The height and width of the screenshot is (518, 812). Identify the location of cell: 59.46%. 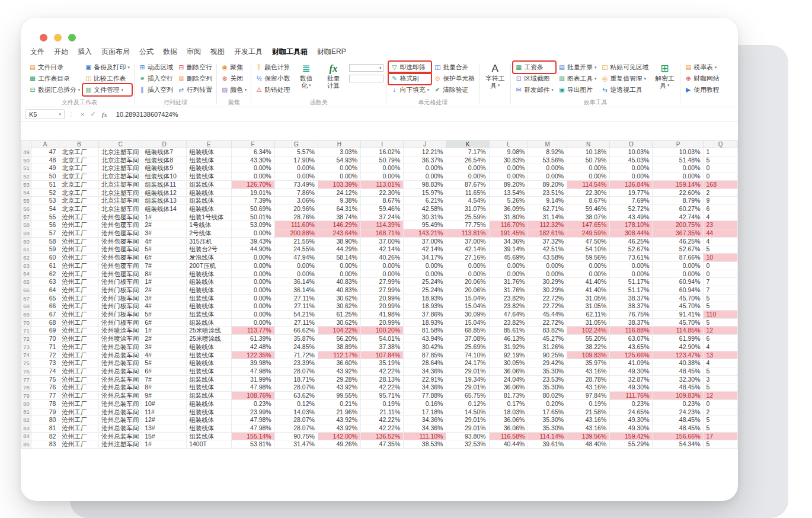
(589, 209).